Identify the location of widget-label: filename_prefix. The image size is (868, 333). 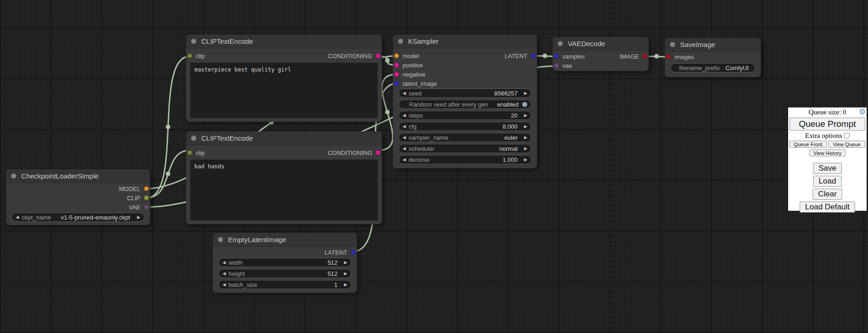
(699, 68).